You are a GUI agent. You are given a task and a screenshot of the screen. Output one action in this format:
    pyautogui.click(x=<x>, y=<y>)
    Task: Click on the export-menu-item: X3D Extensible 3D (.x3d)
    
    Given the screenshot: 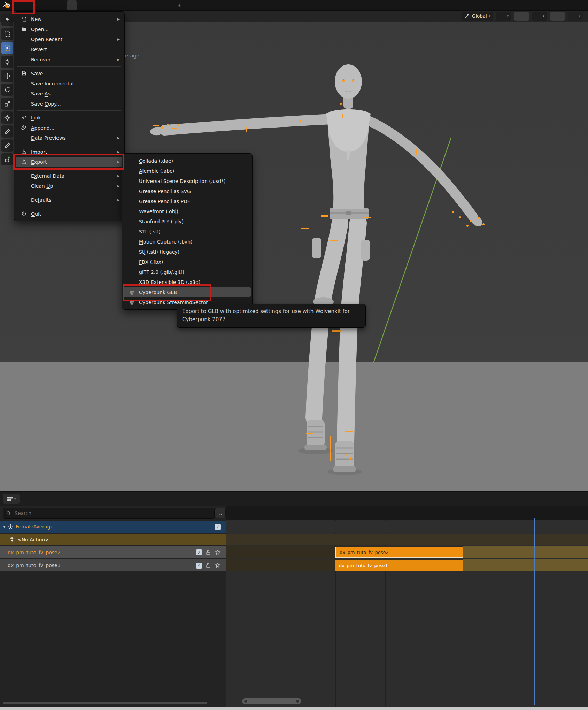 What is the action you would take?
    pyautogui.click(x=187, y=282)
    